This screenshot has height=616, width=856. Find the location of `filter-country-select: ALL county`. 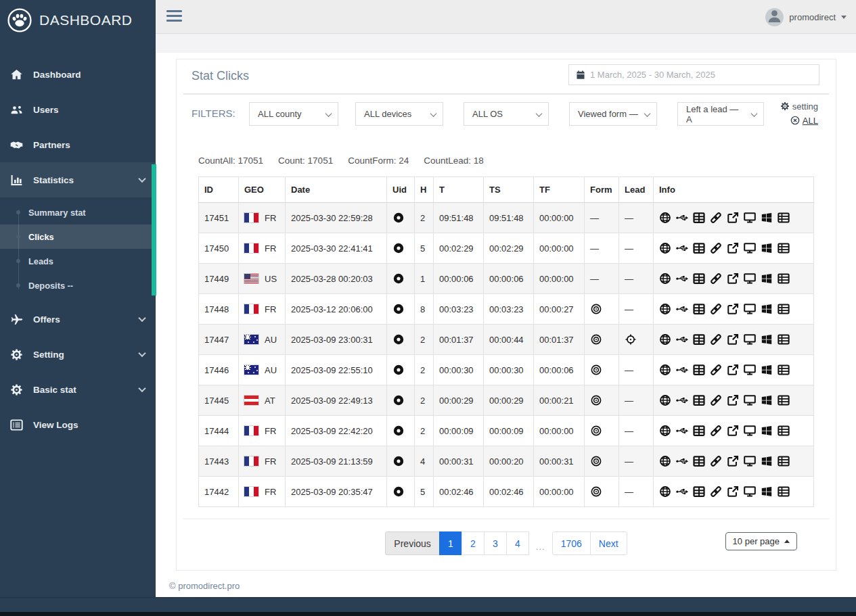

filter-country-select: ALL county is located at coordinates (294, 114).